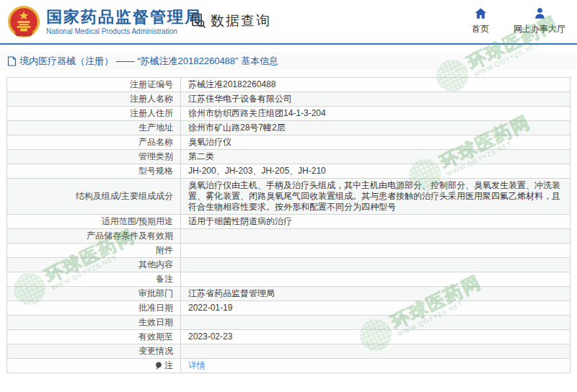 Image resolution: width=577 pixels, height=392 pixels. Describe the element at coordinates (376, 85) in the screenshot. I see `field-value: 苏械注准20182260488` at that location.